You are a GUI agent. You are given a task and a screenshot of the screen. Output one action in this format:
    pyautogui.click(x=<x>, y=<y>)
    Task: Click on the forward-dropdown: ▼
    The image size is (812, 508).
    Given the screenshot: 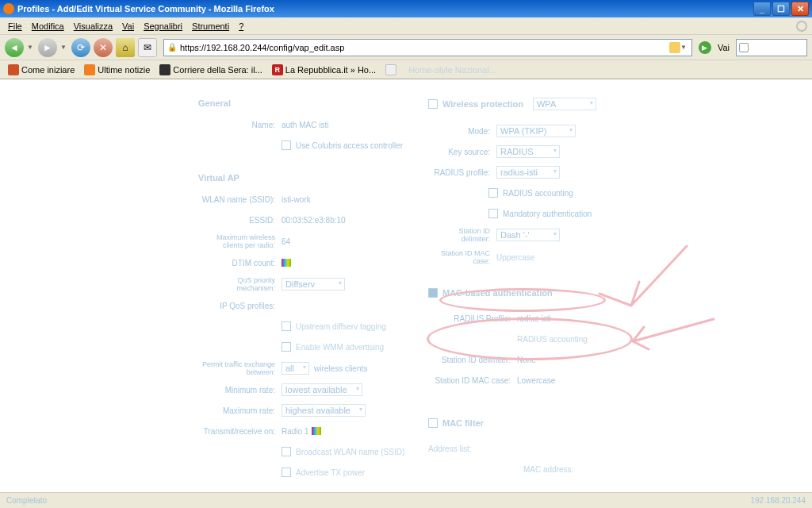 What is the action you would take?
    pyautogui.click(x=64, y=48)
    